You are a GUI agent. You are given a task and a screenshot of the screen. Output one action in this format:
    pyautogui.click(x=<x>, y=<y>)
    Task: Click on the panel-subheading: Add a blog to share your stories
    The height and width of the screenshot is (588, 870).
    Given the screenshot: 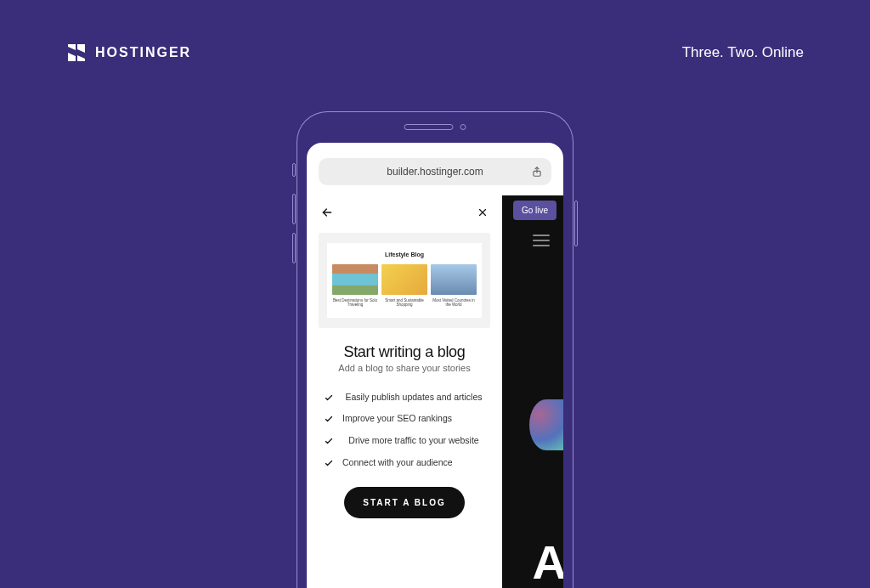 What is the action you would take?
    pyautogui.click(x=404, y=368)
    